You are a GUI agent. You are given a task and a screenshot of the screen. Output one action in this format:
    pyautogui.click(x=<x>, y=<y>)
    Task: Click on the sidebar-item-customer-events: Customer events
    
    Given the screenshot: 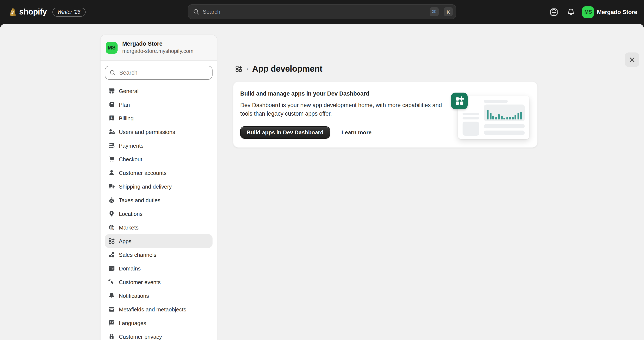 What is the action you would take?
    pyautogui.click(x=158, y=282)
    